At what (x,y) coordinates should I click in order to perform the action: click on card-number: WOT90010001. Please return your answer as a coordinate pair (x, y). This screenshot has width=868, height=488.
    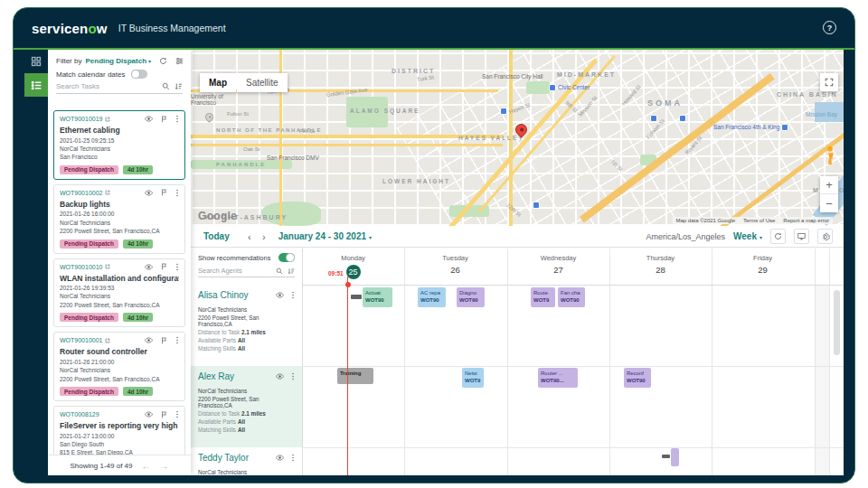
    Looking at the image, I should click on (81, 340).